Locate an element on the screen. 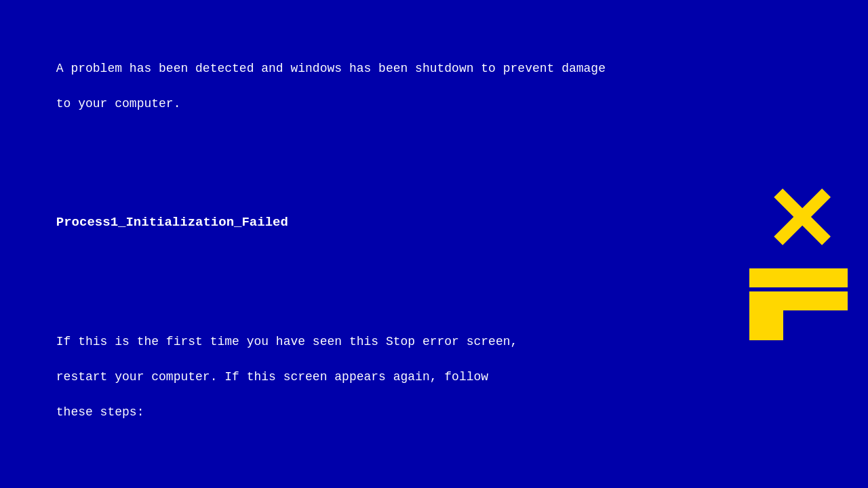 The image size is (868, 488). logo-middle-bar is located at coordinates (799, 278).